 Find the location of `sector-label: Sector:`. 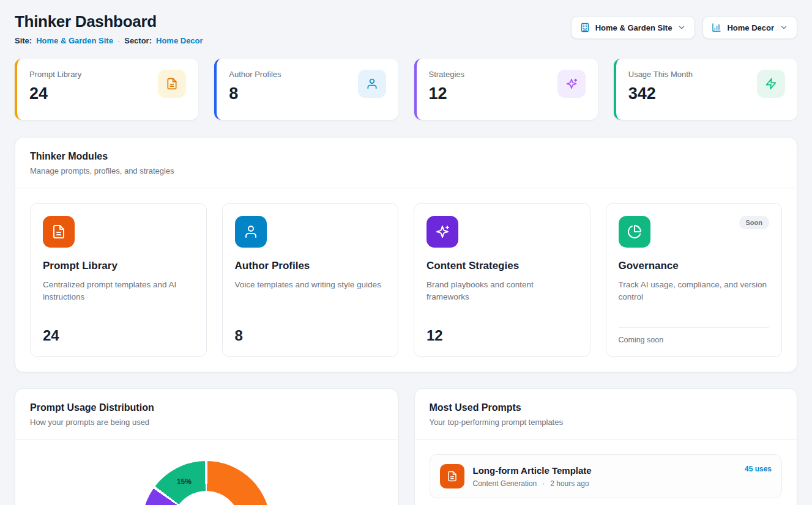

sector-label: Sector: is located at coordinates (138, 40).